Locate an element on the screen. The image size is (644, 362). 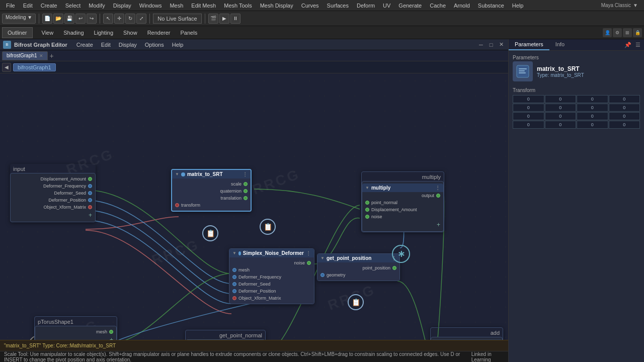
add-node: add ▼ add ⋮ out point_pos is located at coordinates (467, 334).